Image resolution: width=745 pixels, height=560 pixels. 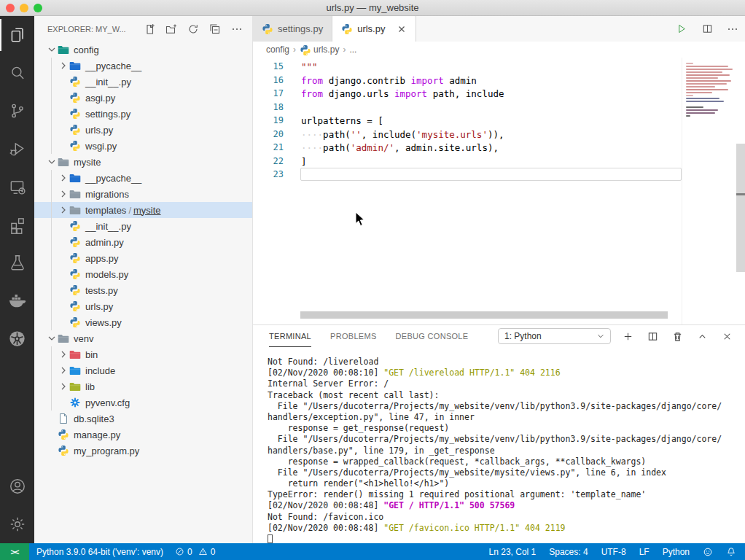 I want to click on run-python-file-icon, so click(x=682, y=29).